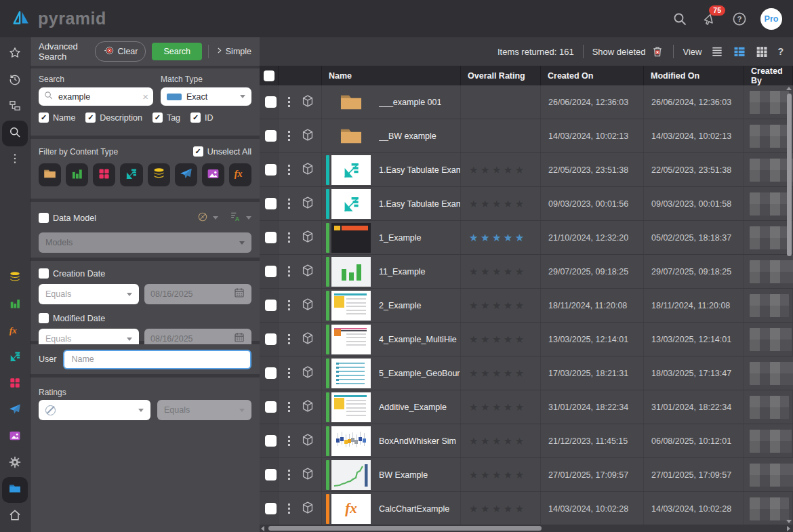 The width and height of the screenshot is (793, 532). What do you see at coordinates (15, 411) in the screenshot?
I see `rail-item-publish` at bounding box center [15, 411].